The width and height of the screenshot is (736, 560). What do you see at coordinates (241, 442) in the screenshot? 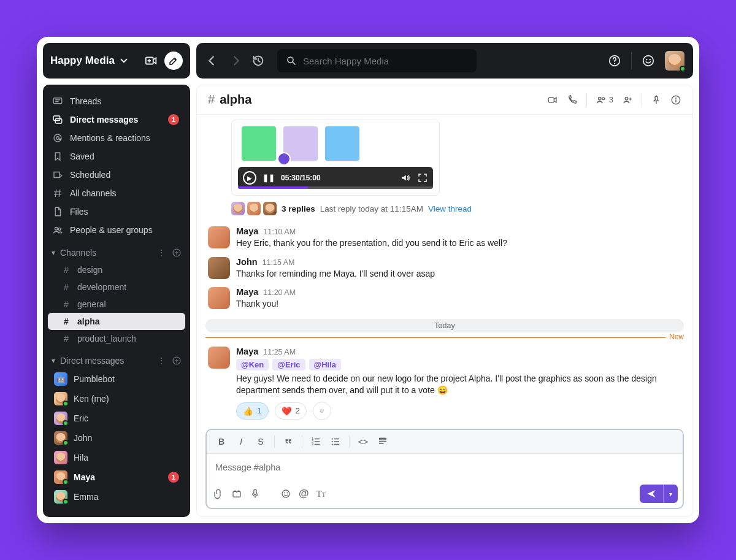
I see `italic-button: I` at bounding box center [241, 442].